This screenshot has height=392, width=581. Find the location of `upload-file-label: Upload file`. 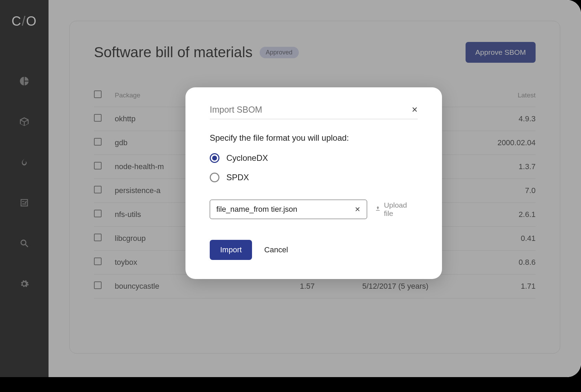

upload-file-label: Upload file is located at coordinates (401, 209).